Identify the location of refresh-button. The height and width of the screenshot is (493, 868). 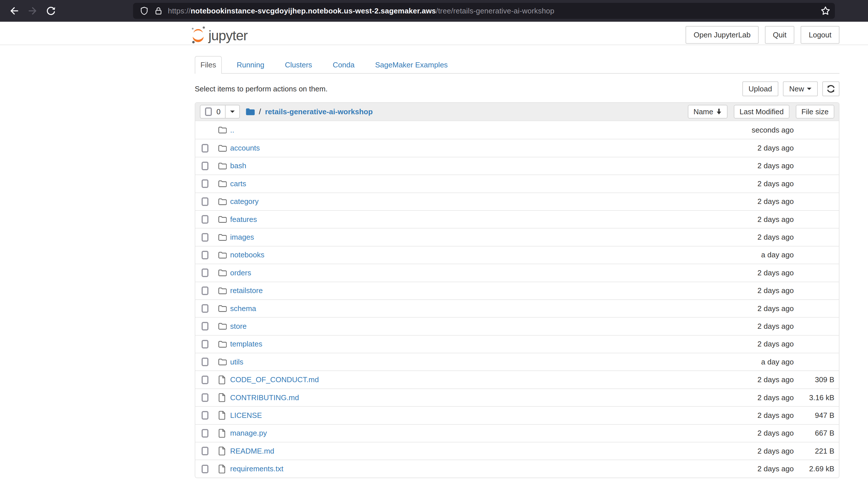
(831, 89).